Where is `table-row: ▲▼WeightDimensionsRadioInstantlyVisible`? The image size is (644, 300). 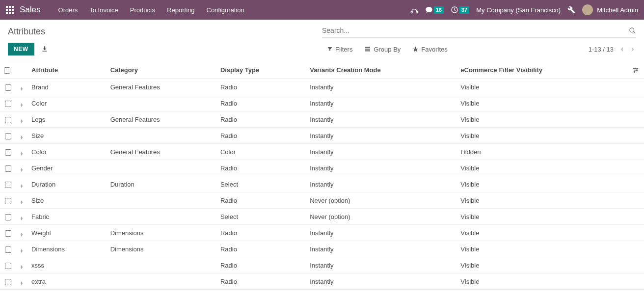 table-row: ▲▼WeightDimensionsRadioInstantlyVisible is located at coordinates (322, 233).